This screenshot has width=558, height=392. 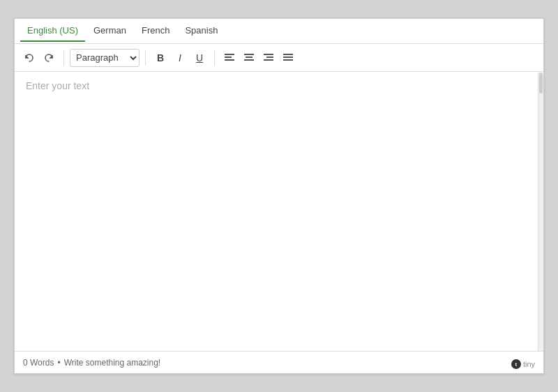 What do you see at coordinates (523, 364) in the screenshot?
I see `tiny-branding: t tiny` at bounding box center [523, 364].